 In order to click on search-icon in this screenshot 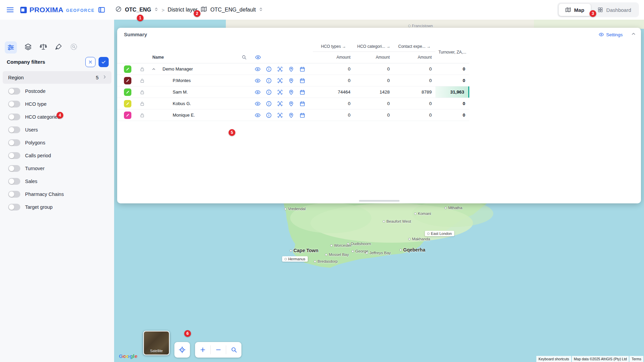, I will do `click(244, 57)`.